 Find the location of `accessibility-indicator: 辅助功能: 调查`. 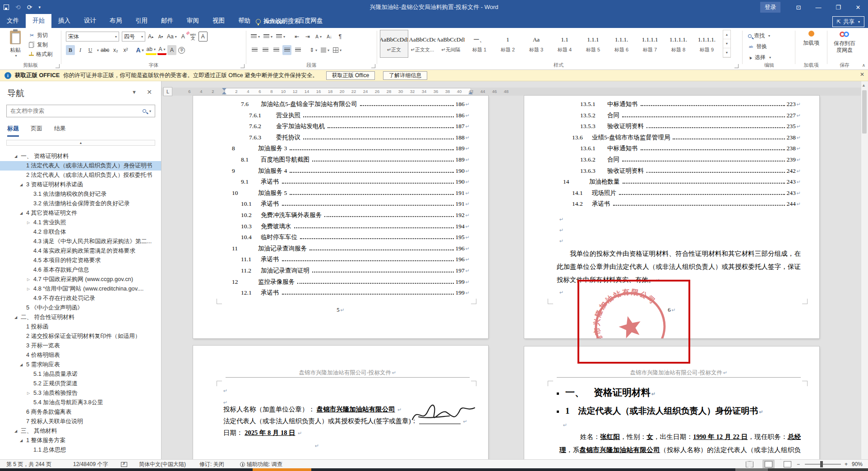

accessibility-indicator: 辅助功能: 调查 is located at coordinates (261, 464).